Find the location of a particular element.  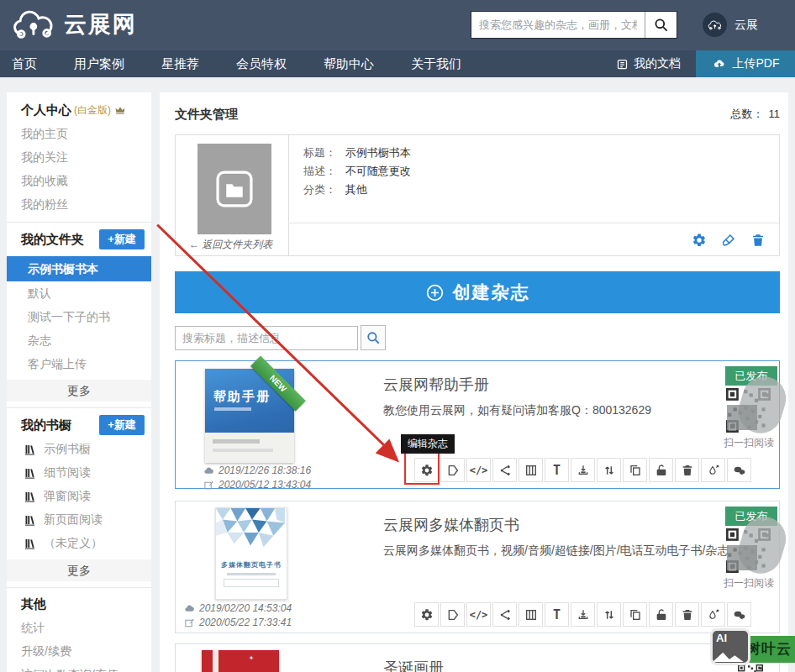

sidebar-item-sample-shelf-books-selected: 示例书橱书本 is located at coordinates (79, 269).